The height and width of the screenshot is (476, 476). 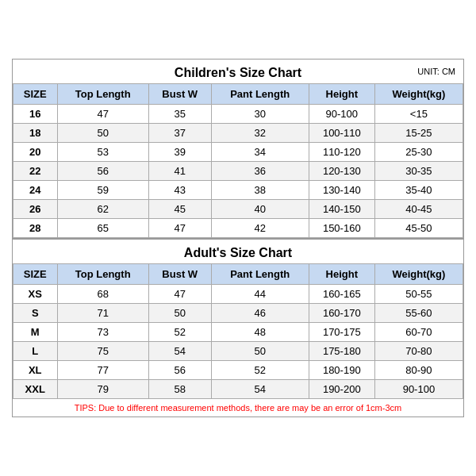 What do you see at coordinates (238, 209) in the screenshot?
I see `table-row: 26624540140-15040-45` at bounding box center [238, 209].